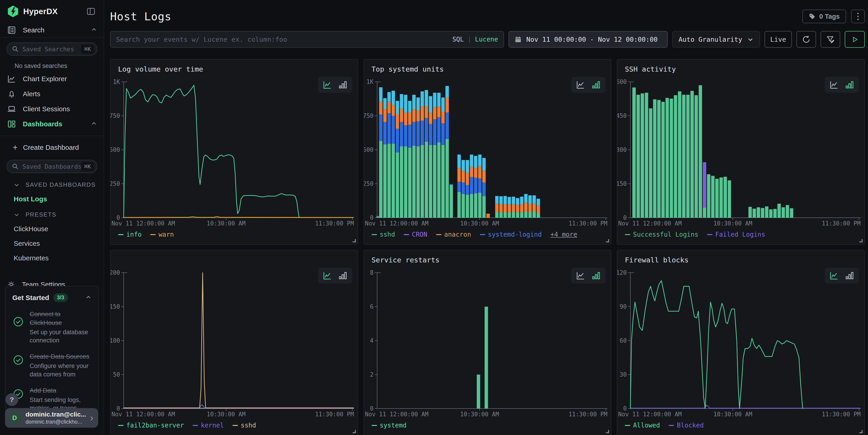 The height and width of the screenshot is (435, 868). Describe the element at coordinates (59, 229) in the screenshot. I see `preset-clickhouse: ClickHouse` at that location.